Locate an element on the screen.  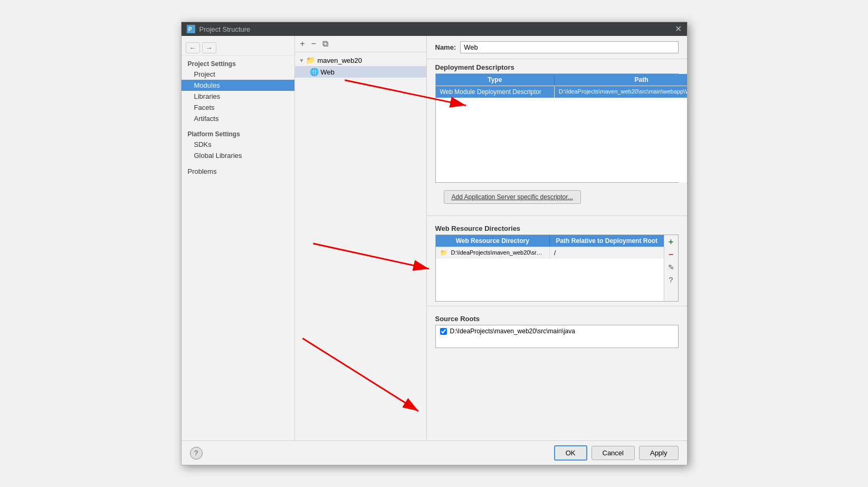
problems-item: Problems is located at coordinates (238, 171).